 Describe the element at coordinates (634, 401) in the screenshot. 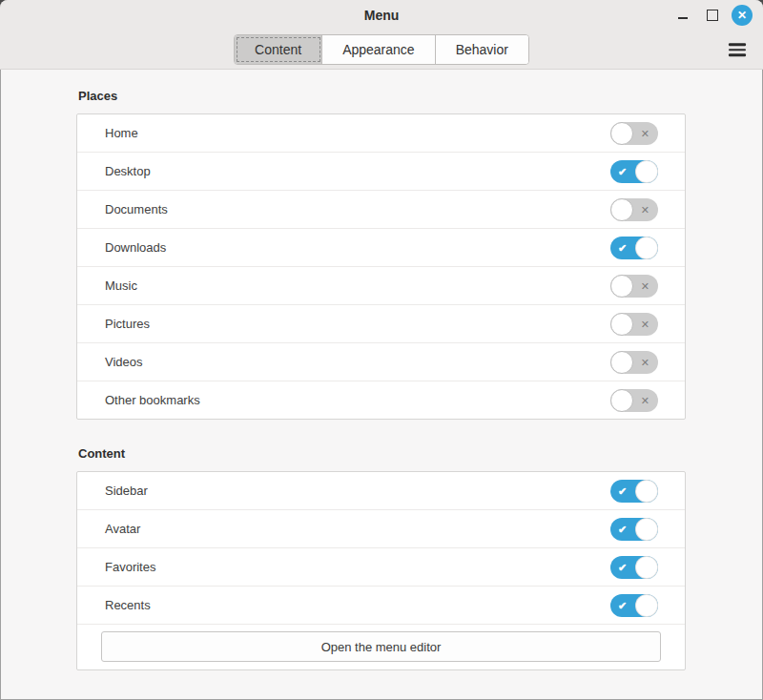

I see `toggle-switch-other-bookmarks: ✕` at that location.